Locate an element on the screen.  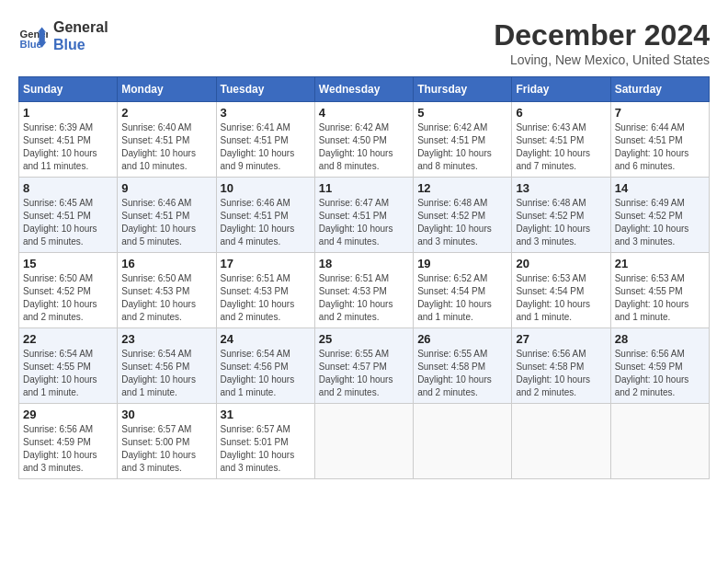
day-number: 22 is located at coordinates (68, 339).